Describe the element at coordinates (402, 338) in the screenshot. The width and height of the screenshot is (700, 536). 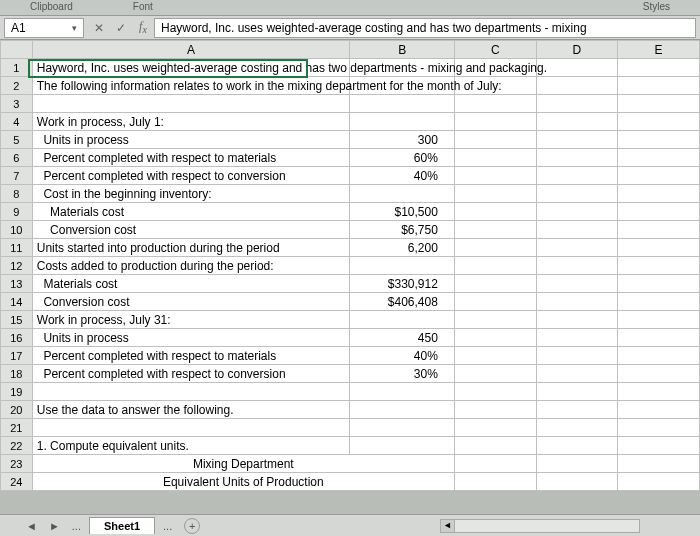
I see `cell: 450` at that location.